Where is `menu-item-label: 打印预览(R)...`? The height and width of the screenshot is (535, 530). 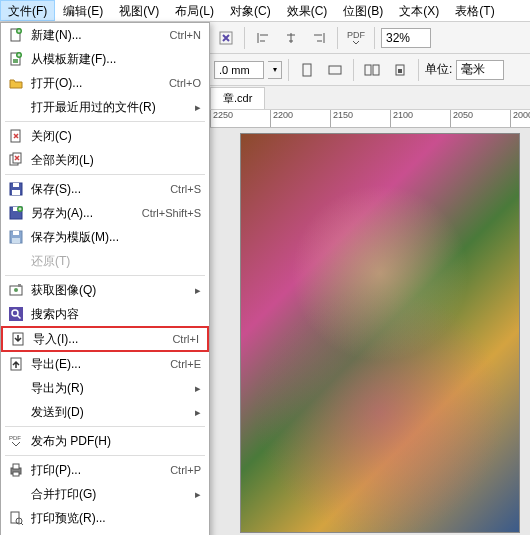 menu-item-label: 打印预览(R)... is located at coordinates (114, 518).